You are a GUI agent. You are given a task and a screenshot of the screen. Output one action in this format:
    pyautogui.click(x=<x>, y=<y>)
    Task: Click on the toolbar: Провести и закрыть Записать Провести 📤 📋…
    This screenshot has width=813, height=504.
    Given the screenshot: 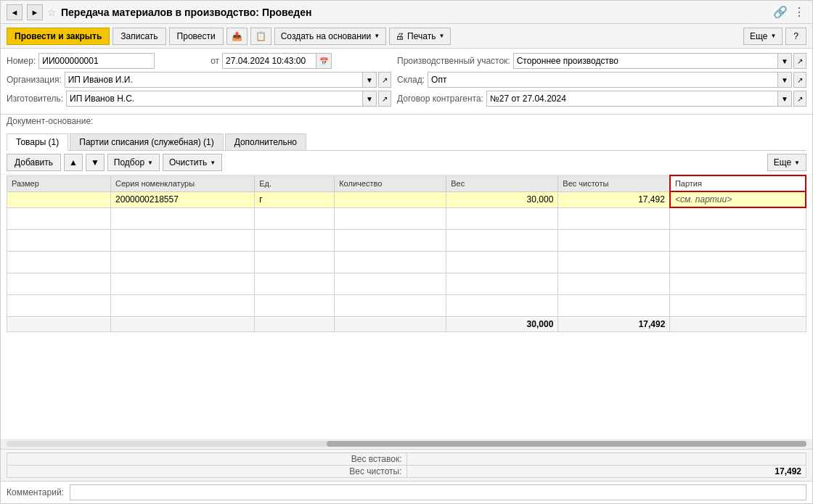 What is the action you would take?
    pyautogui.click(x=406, y=36)
    